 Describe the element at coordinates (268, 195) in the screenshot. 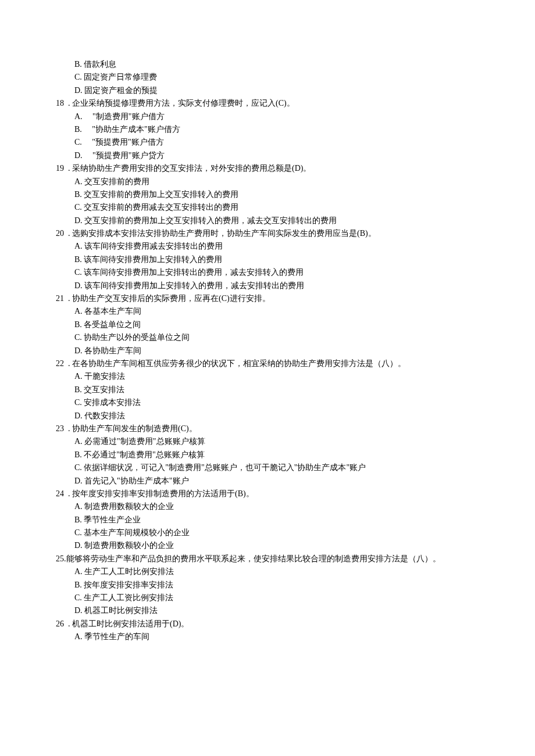

I see `text-line: B. 交互安排前的费用加上交互安排转入的费用` at that location.